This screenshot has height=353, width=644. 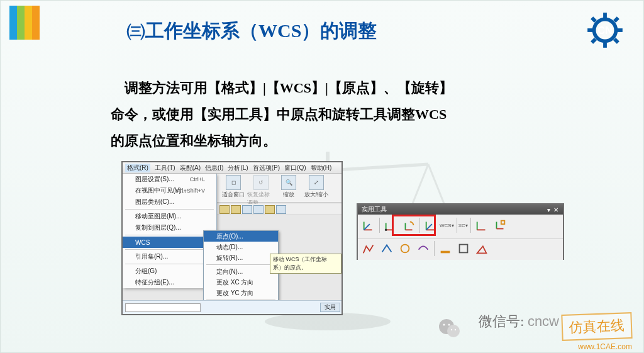 I want to click on svg-text: CN, so click(x=605, y=30).